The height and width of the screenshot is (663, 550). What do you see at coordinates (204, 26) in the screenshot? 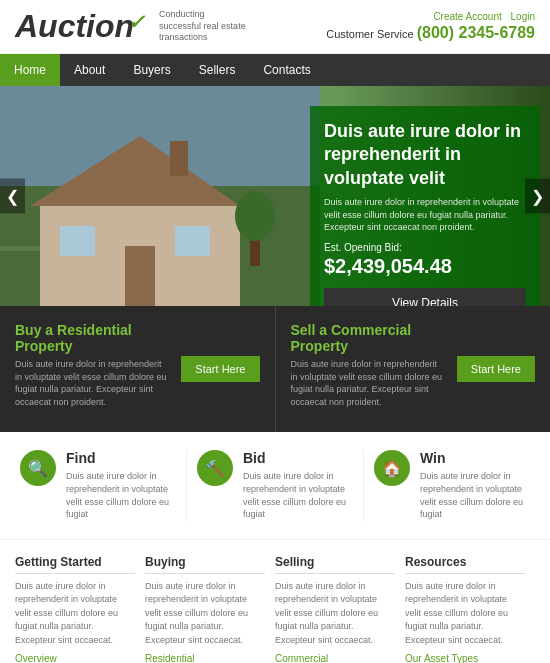
I see `logo-tagline: Conducting successful real estate transa…` at bounding box center [204, 26].